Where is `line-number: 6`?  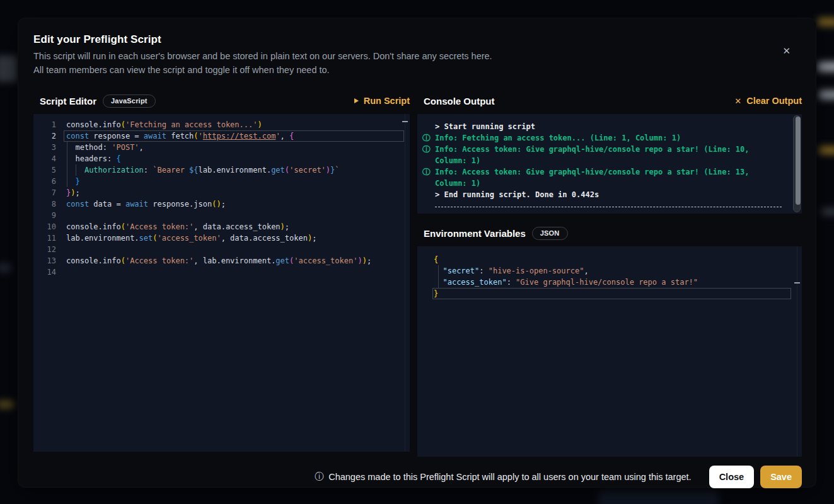 line-number: 6 is located at coordinates (49, 181).